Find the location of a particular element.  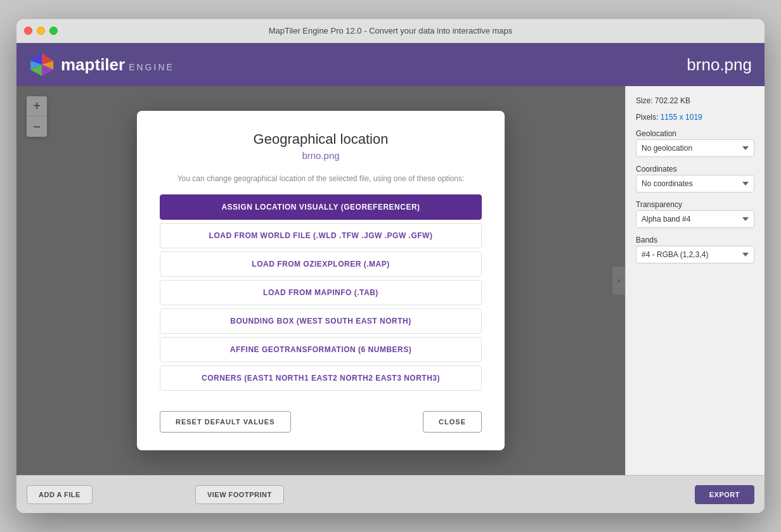

export-button: EXPORT is located at coordinates (725, 495).